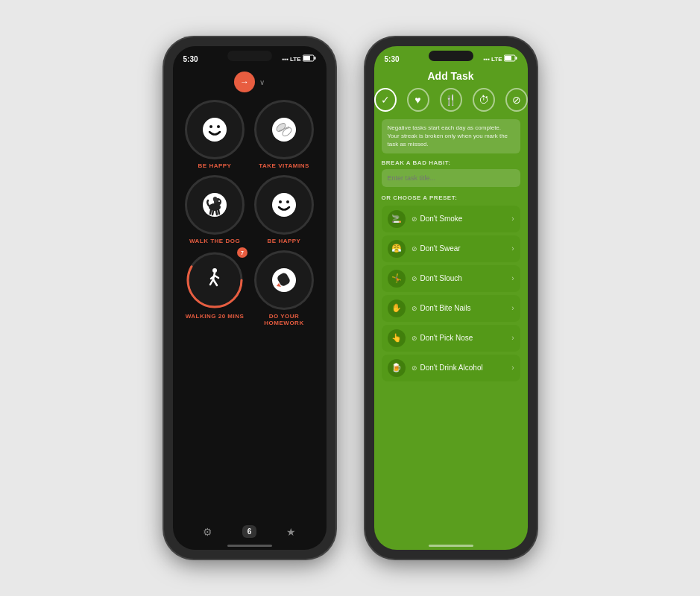  Describe the element at coordinates (262, 82) in the screenshot. I see `chevron-icon: ∨` at that location.